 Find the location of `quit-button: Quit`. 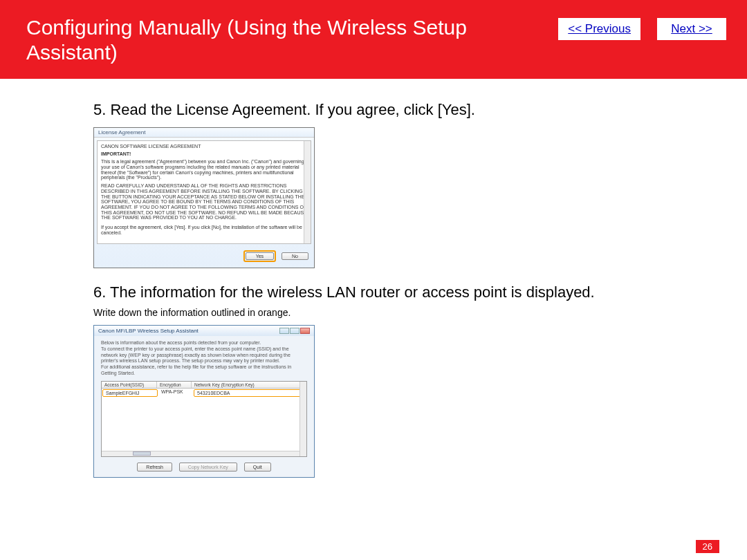

quit-button: Quit is located at coordinates (257, 467).